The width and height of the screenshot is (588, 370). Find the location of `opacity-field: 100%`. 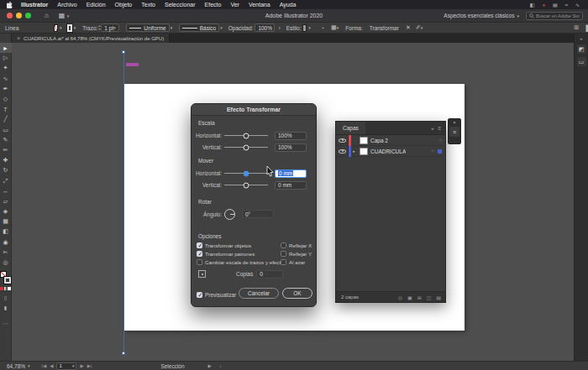

opacity-field: 100% is located at coordinates (265, 28).